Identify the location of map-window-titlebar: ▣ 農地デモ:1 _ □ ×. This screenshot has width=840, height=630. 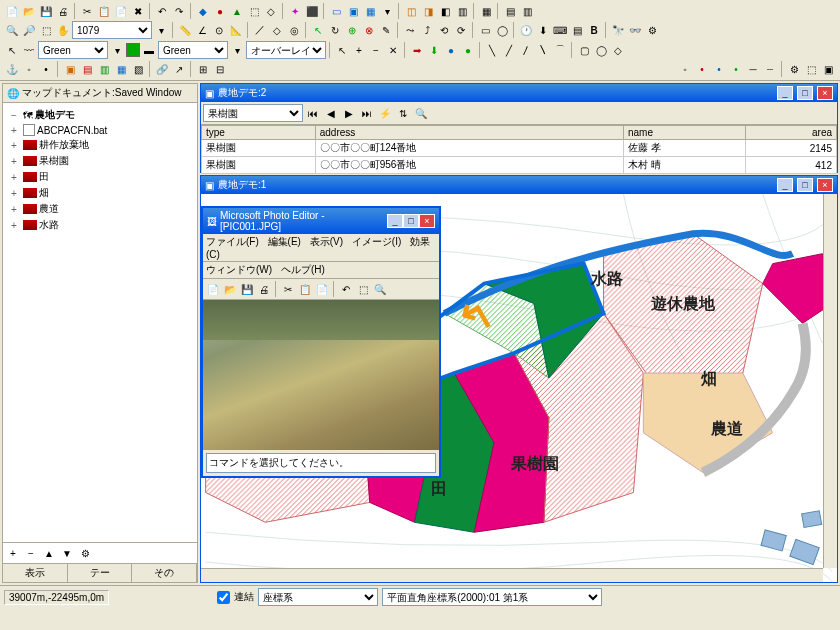
(519, 185).